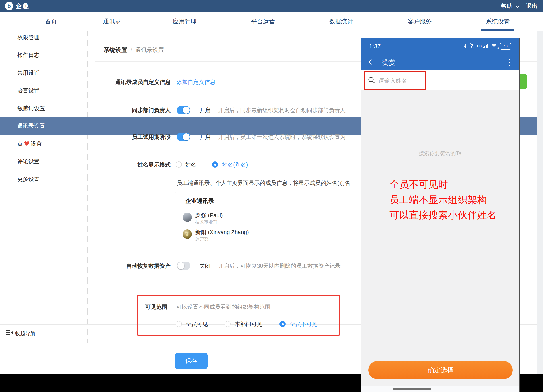 The height and width of the screenshot is (392, 543). I want to click on auto-recover-toggle, so click(183, 266).